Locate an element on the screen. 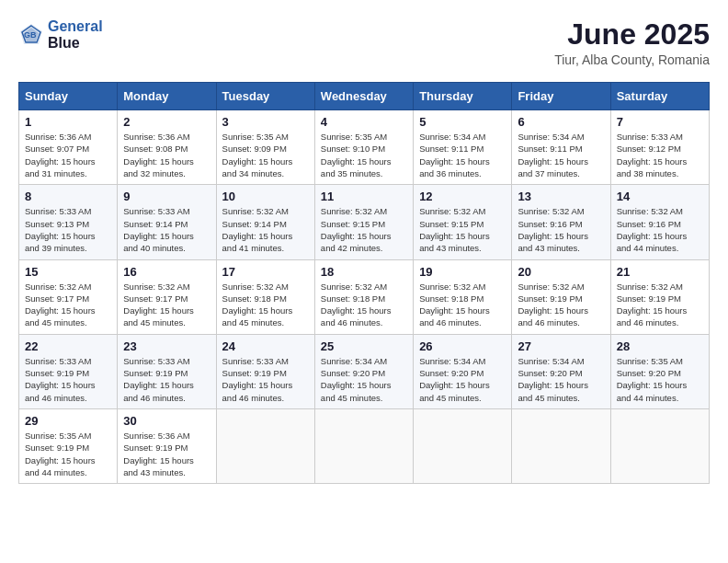 The width and height of the screenshot is (728, 563). calendar-cell: 3 Sunrise: 5:35 AM Sunset: 9:09 PM Dayli… is located at coordinates (265, 147).